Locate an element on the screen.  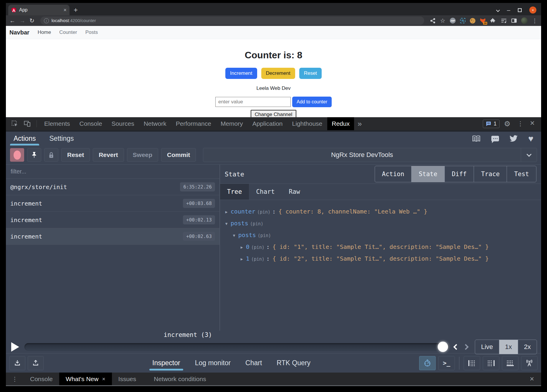
nav-link-home: Home is located at coordinates (44, 32).